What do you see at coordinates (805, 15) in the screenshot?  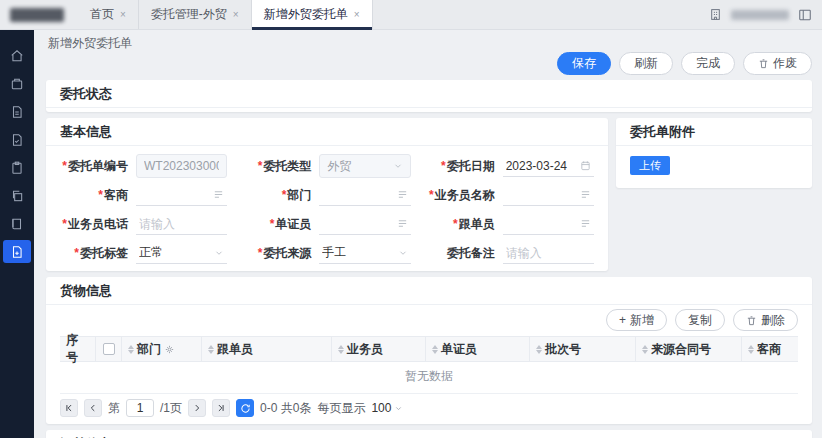 I see `layout-icon` at bounding box center [805, 15].